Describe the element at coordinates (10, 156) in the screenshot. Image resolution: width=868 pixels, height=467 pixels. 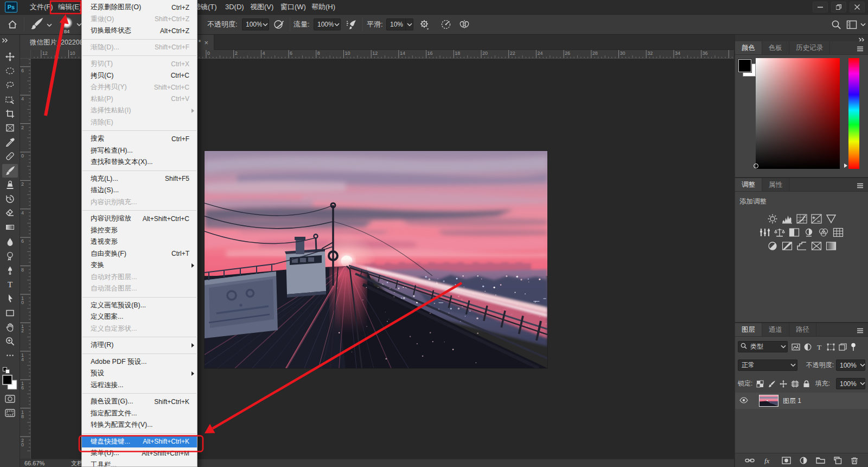
I see `healing-brush-tool` at that location.